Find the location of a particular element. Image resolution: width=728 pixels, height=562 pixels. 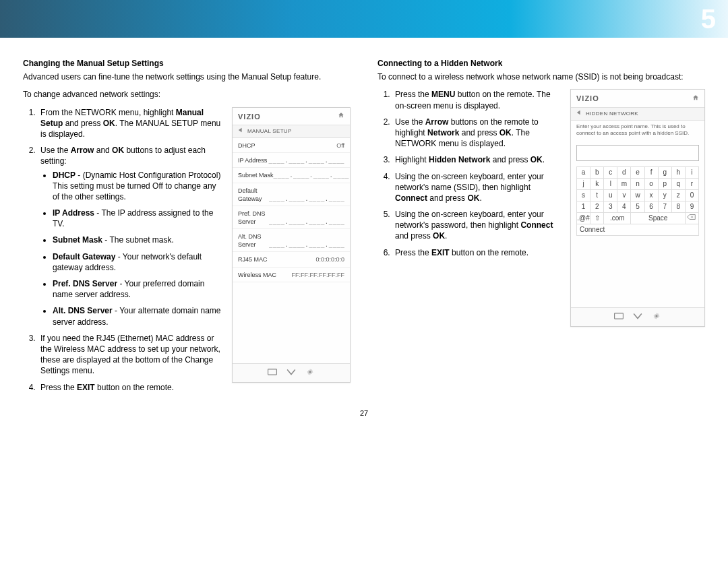

panel-spacer is located at coordinates (291, 323).